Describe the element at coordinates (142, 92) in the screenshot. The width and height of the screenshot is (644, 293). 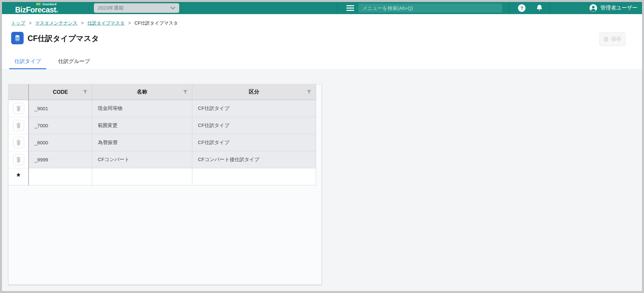
I see `grid-header-name: 名称` at that location.